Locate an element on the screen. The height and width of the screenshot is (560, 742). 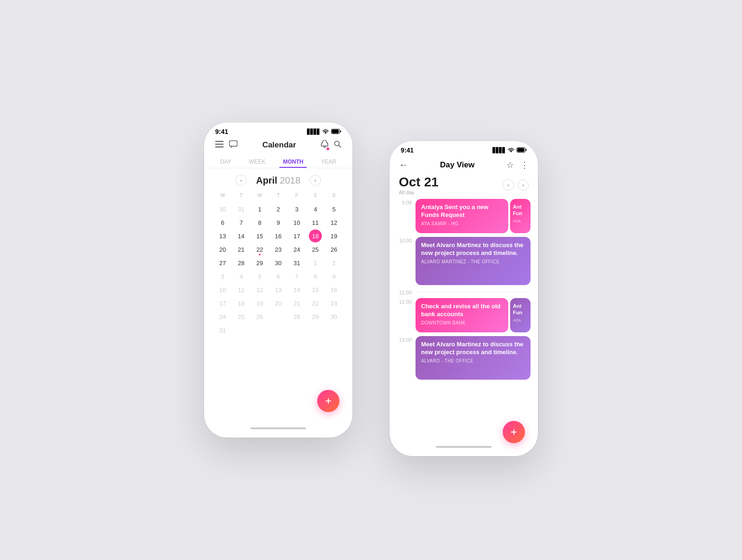
week-row-9: 31 is located at coordinates (278, 330).